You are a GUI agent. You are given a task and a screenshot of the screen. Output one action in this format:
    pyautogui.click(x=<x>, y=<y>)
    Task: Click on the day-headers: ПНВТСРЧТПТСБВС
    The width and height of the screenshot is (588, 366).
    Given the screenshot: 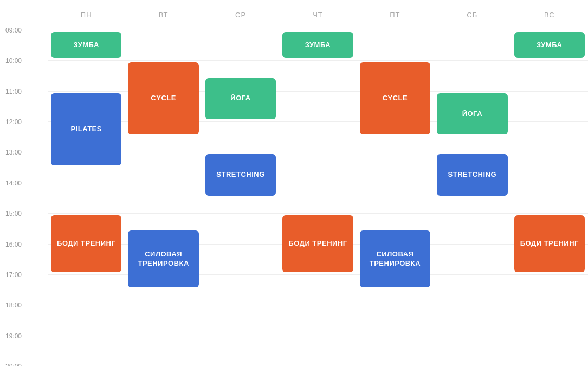 What is the action you would take?
    pyautogui.click(x=318, y=15)
    